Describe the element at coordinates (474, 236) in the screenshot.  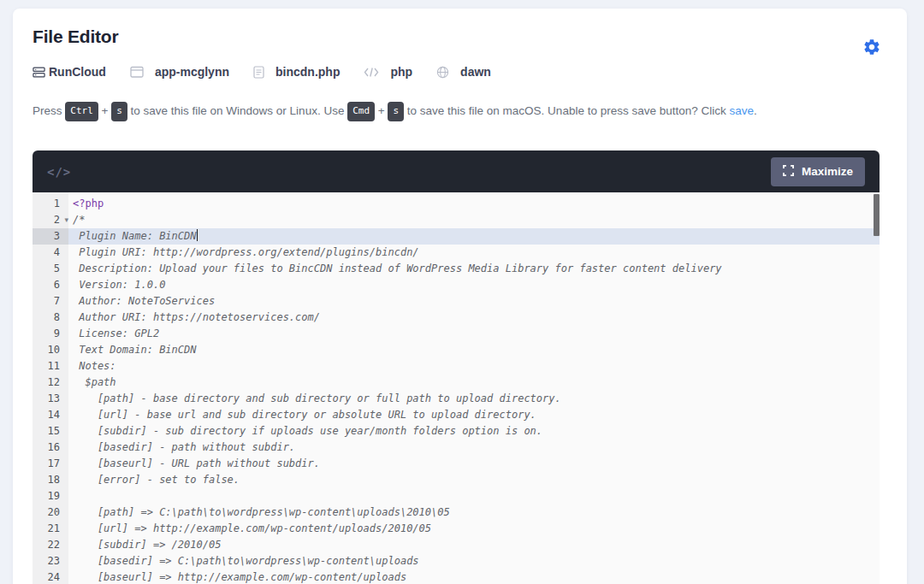
I see `code-line: Plugin Name: BinCDN` at that location.